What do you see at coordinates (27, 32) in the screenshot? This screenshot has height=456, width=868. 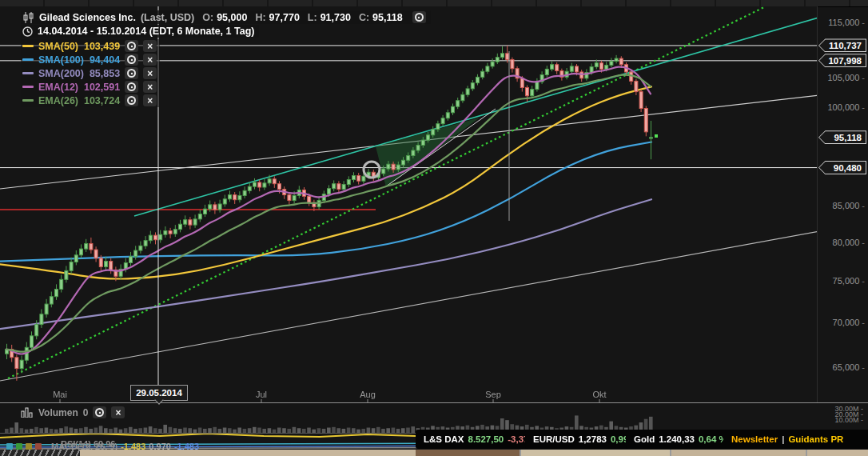 I see `clock-icon` at bounding box center [27, 32].